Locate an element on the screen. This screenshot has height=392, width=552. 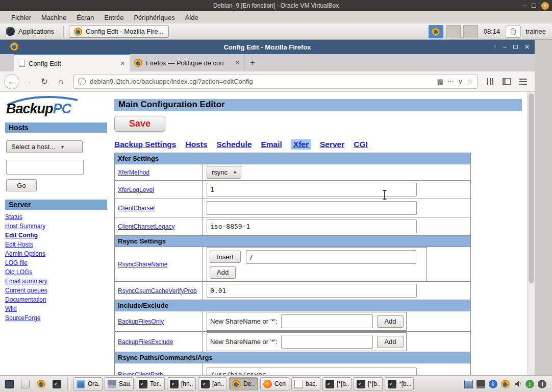
sidebar-item-log-file: LOG file is located at coordinates (58, 263).